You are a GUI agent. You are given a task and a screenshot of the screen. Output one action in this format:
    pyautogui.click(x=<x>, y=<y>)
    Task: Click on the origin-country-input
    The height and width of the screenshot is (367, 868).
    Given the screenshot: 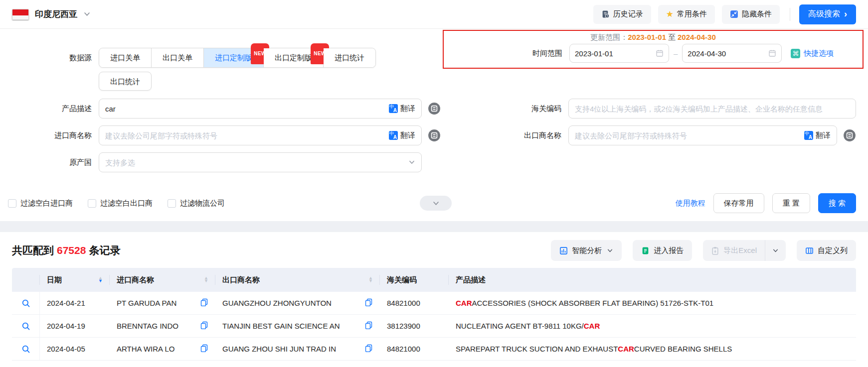 What is the action you would take?
    pyautogui.click(x=255, y=162)
    